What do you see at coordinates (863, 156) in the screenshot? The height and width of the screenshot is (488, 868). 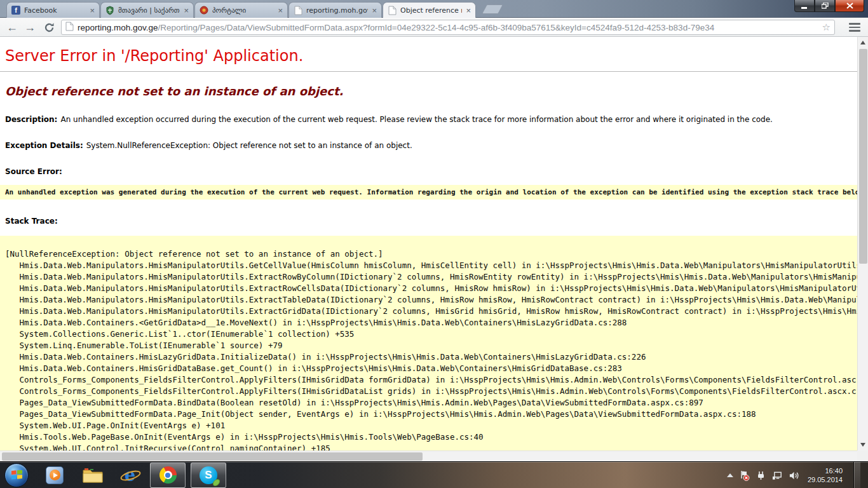 I see `vertical-scroll-thumb` at bounding box center [863, 156].